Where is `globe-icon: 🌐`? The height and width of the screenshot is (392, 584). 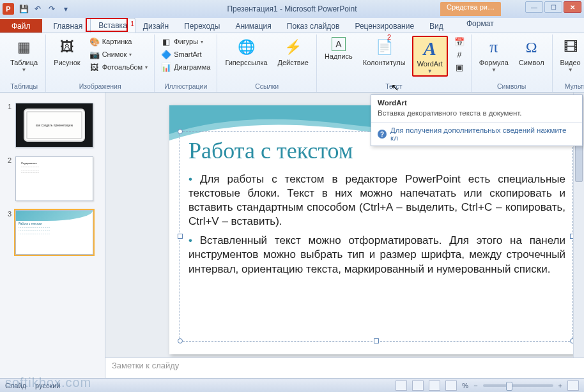 globe-icon: 🌐 is located at coordinates (246, 47).